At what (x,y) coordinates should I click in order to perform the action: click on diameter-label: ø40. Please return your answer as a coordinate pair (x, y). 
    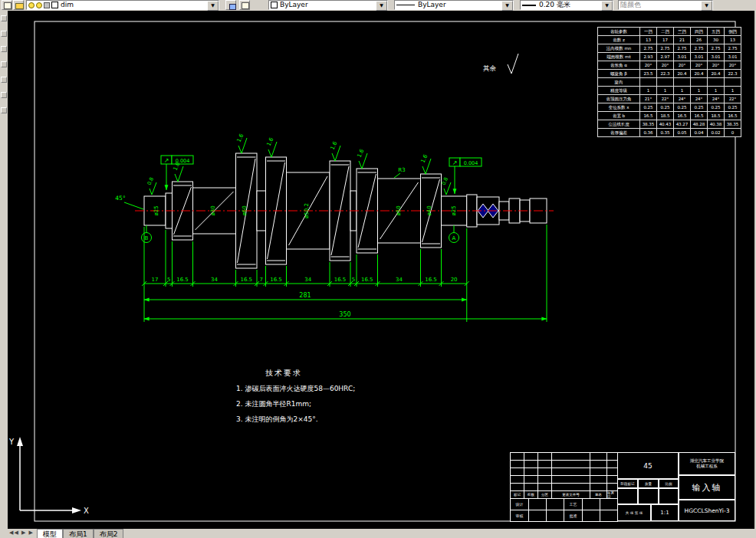
    Looking at the image, I should click on (429, 210).